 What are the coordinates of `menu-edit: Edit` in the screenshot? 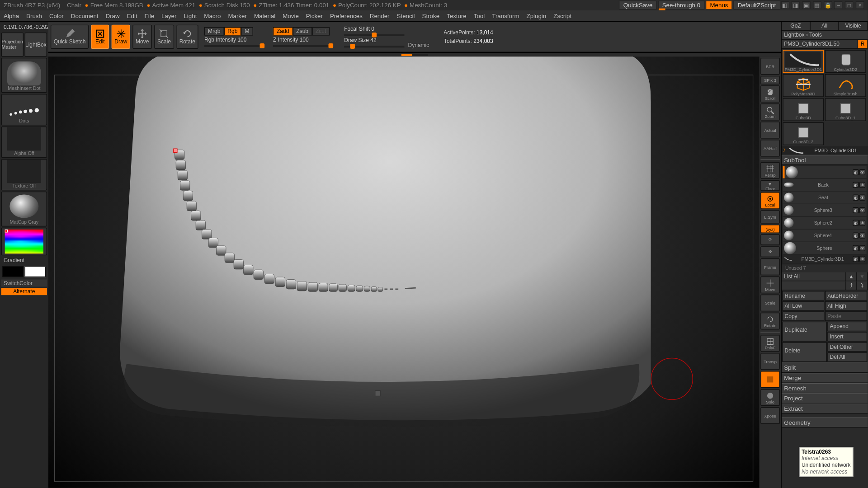 It's located at (132, 15).